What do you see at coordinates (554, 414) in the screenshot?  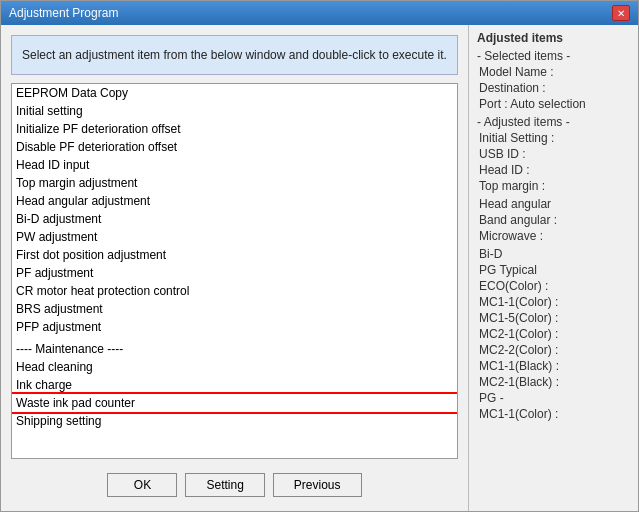 I see `mc1-1-color2-field: MC1-1(Color) :` at bounding box center [554, 414].